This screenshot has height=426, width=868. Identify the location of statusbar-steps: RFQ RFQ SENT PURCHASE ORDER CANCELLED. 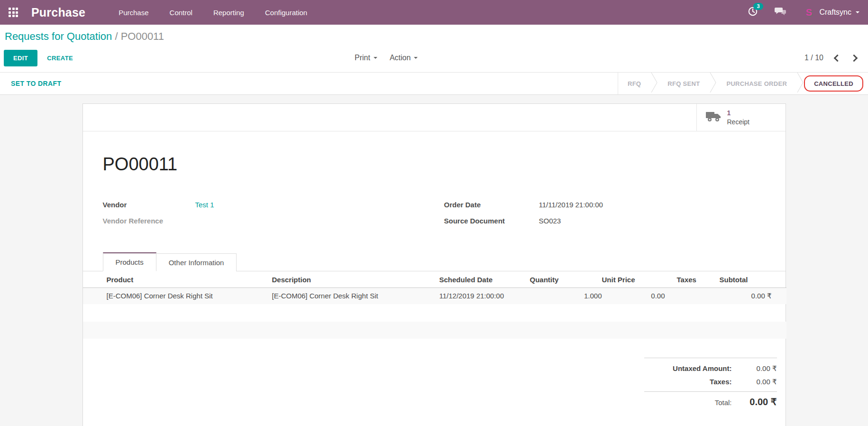
(743, 83).